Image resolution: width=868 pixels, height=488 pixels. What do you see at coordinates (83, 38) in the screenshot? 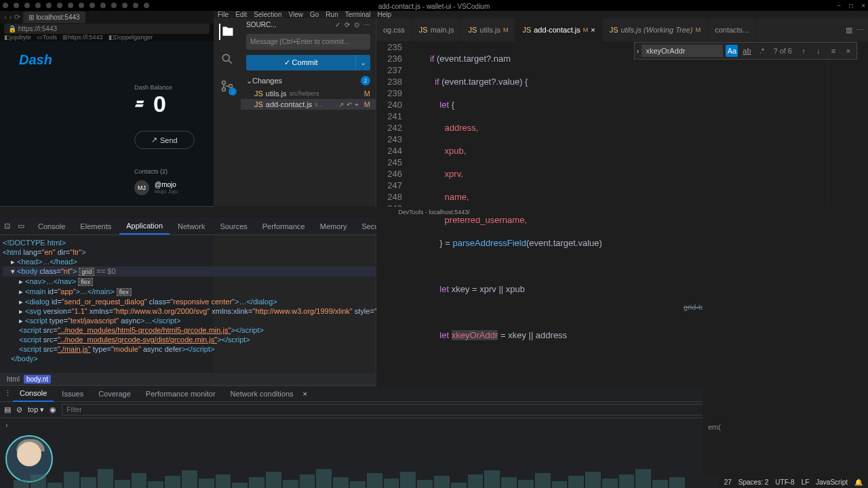
I see `bookmark: ⊞ https://l:5443` at bounding box center [83, 38].